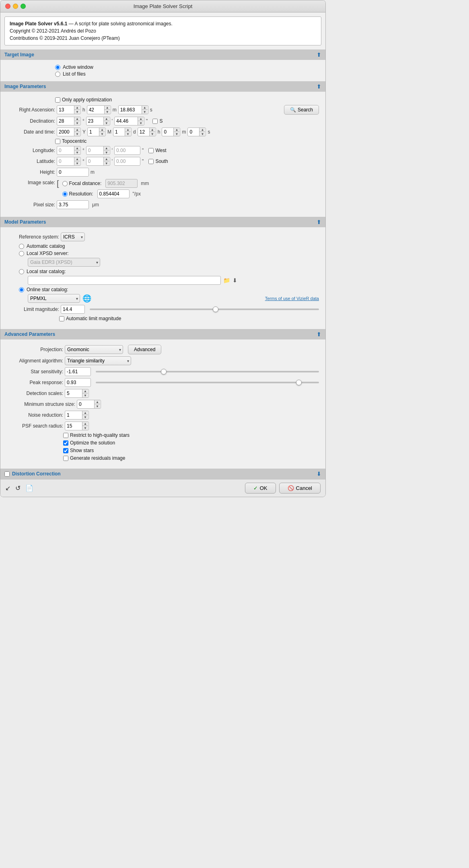 The height and width of the screenshot is (868, 469). What do you see at coordinates (155, 121) in the screenshot?
I see `dec-s-check` at bounding box center [155, 121].